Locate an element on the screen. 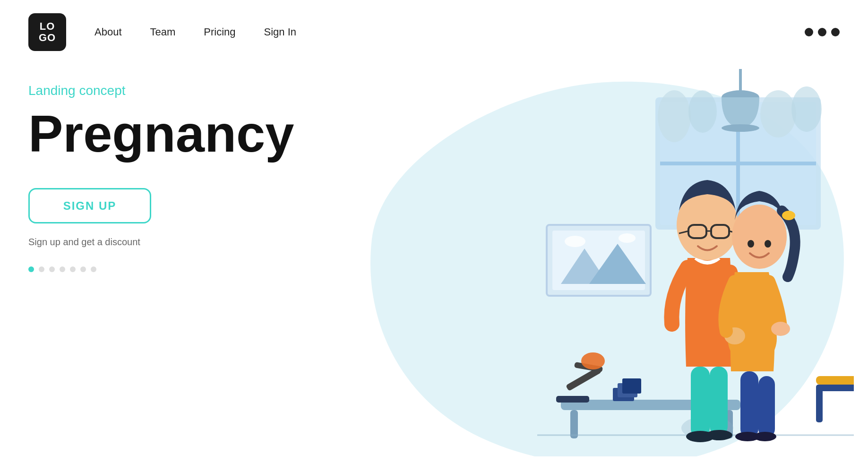 The height and width of the screenshot is (463, 868). signup-button: SIGN UP is located at coordinates (90, 206).